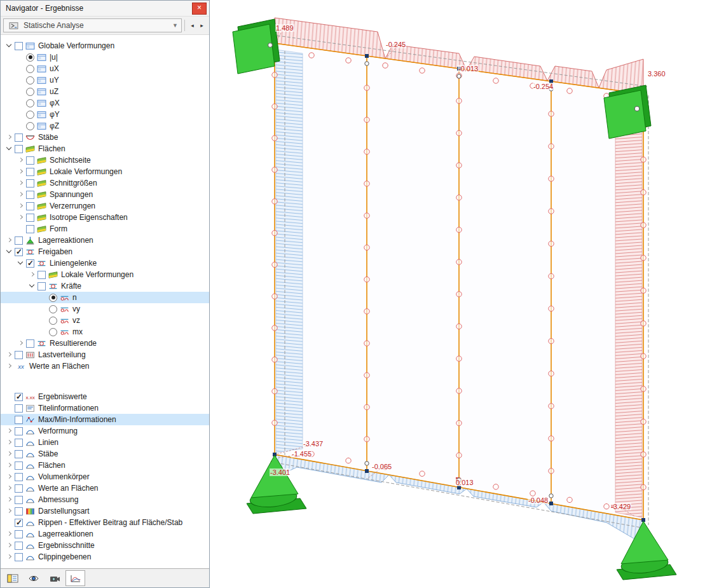 This screenshot has height=588, width=712. Describe the element at coordinates (105, 397) in the screenshot. I see `tree-item-ergebniswerte: Ergebniswerte` at that location.